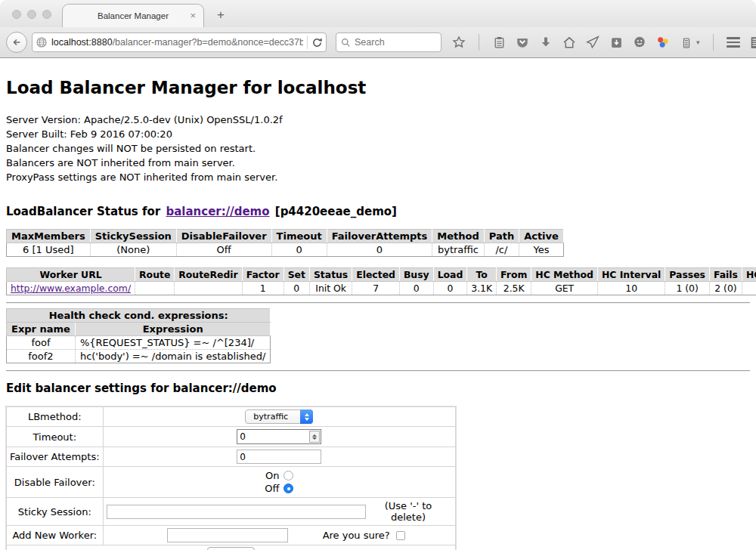  Describe the element at coordinates (318, 42) in the screenshot. I see `reload-icon` at that location.